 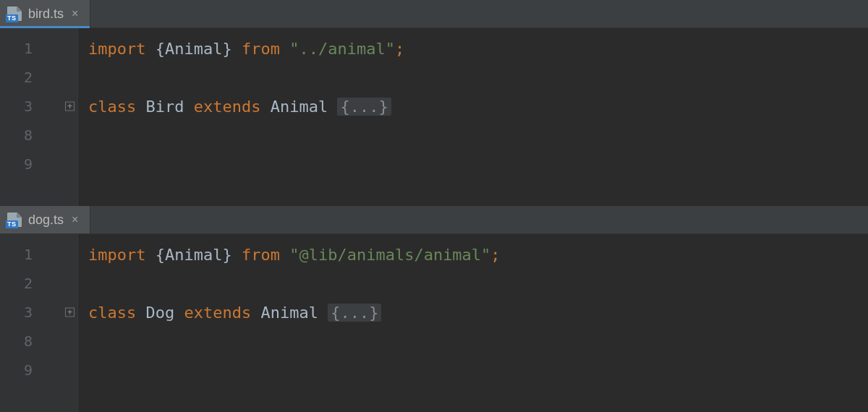 I want to click on tab-bar: TS dog.ts ×, so click(x=434, y=220).